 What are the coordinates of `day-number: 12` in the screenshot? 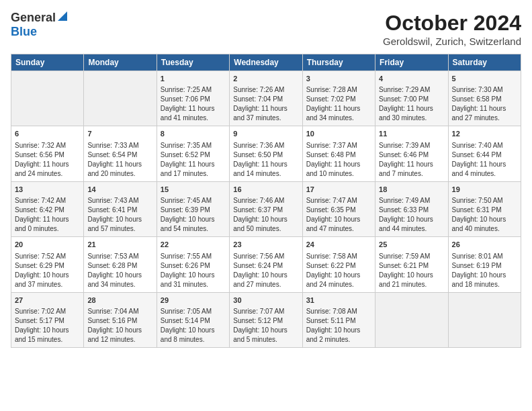 It's located at (485, 134).